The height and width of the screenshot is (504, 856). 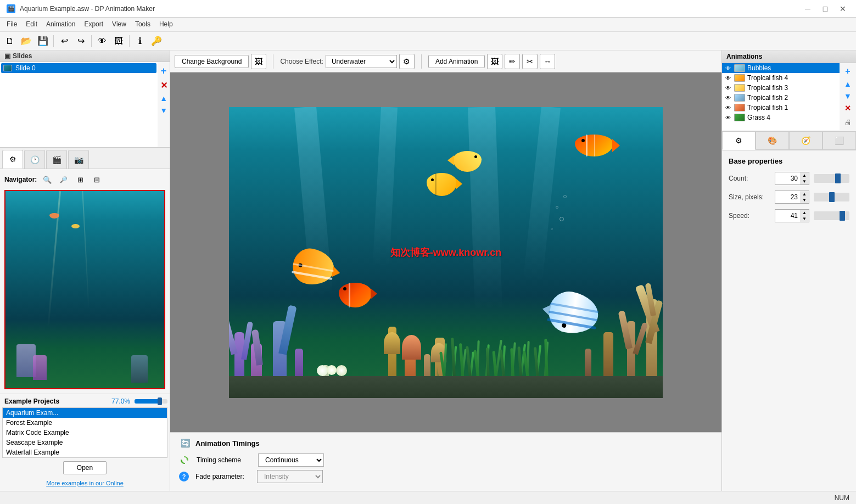 I want to click on slides-list: Slide 0, so click(x=79, y=104).